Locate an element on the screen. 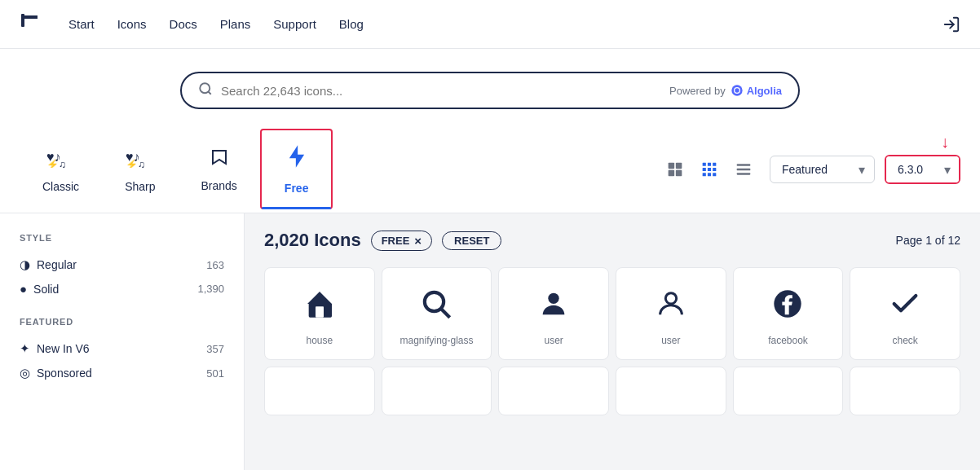  icon-card-facebook: facebook is located at coordinates (788, 314).